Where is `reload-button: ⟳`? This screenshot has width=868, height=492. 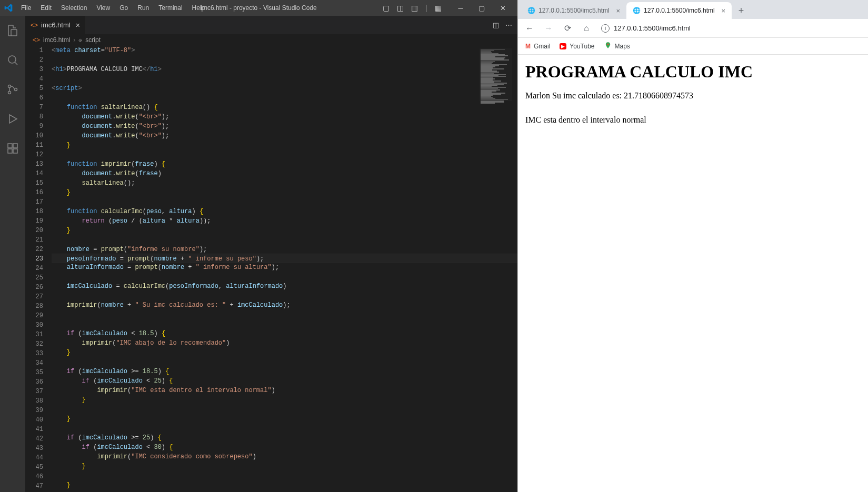 reload-button: ⟳ is located at coordinates (567, 28).